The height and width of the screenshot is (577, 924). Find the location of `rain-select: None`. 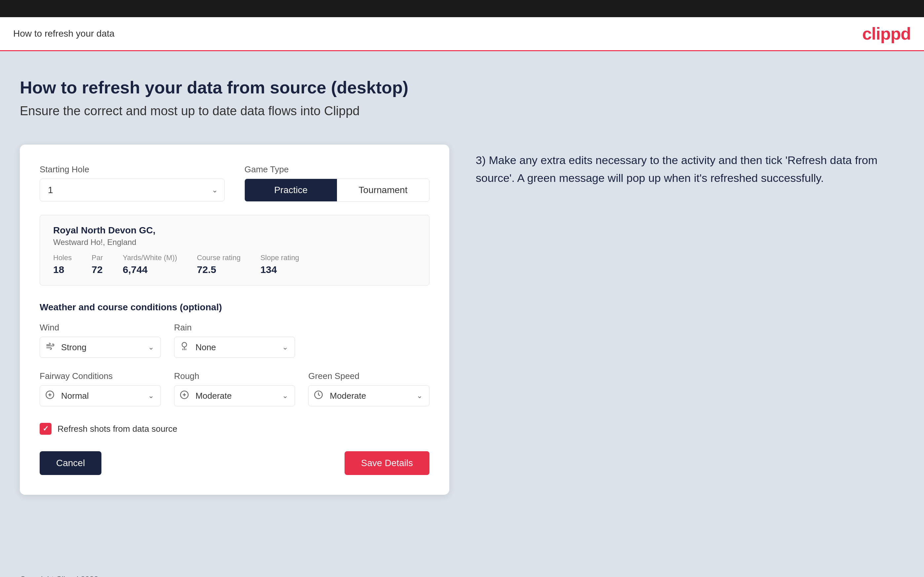

rain-select: None is located at coordinates (241, 347).